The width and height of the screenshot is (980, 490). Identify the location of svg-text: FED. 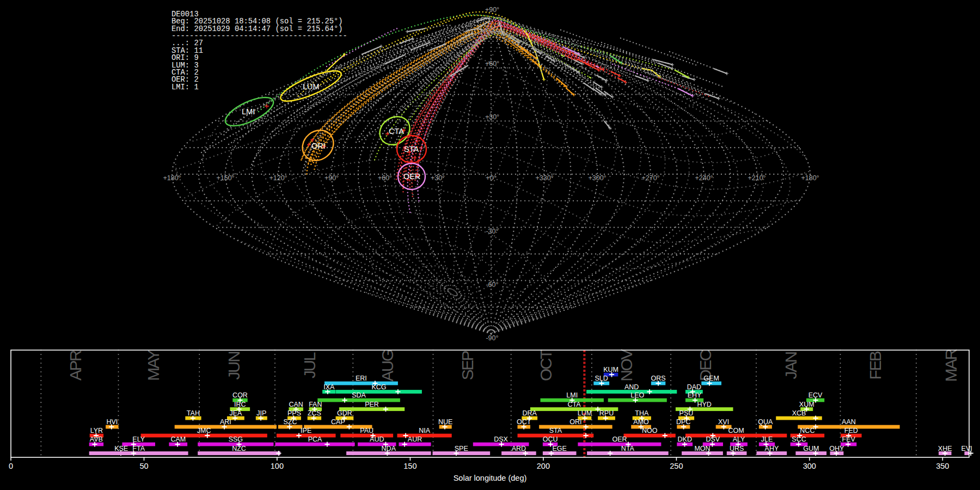
(852, 431).